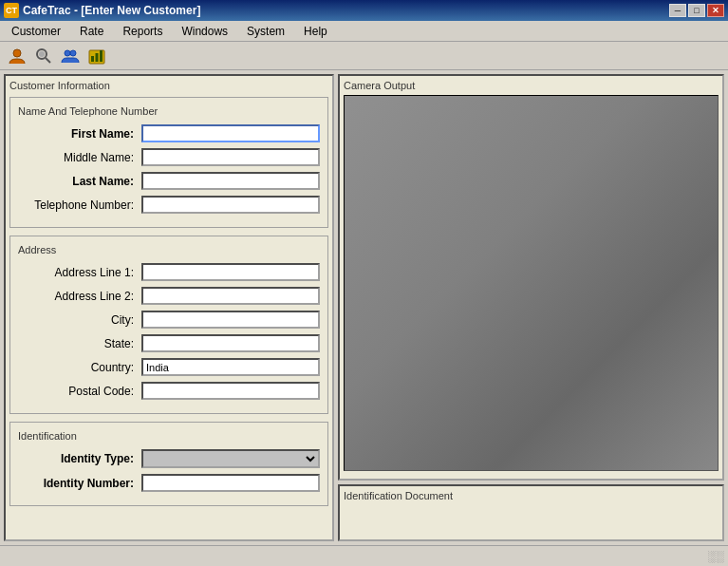 This screenshot has height=566, width=728. What do you see at coordinates (231, 133) in the screenshot?
I see `first-name-input` at bounding box center [231, 133].